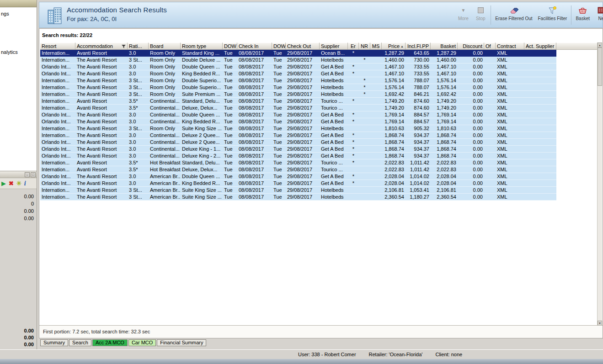 The image size is (603, 364). What do you see at coordinates (54, 343) in the screenshot?
I see `tab-summary: Summary` at bounding box center [54, 343].